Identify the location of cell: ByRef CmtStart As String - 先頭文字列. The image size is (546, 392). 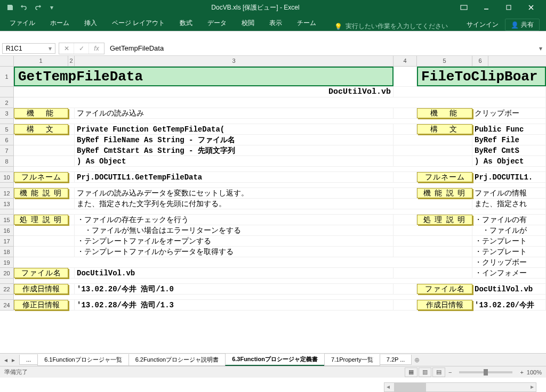
(234, 150).